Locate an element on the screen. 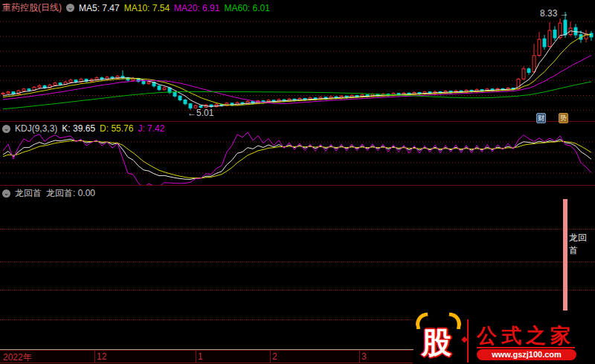 Image resolution: width=595 pixels, height=364 pixels. kdj-title: KDJ(9,3,3) is located at coordinates (36, 129).